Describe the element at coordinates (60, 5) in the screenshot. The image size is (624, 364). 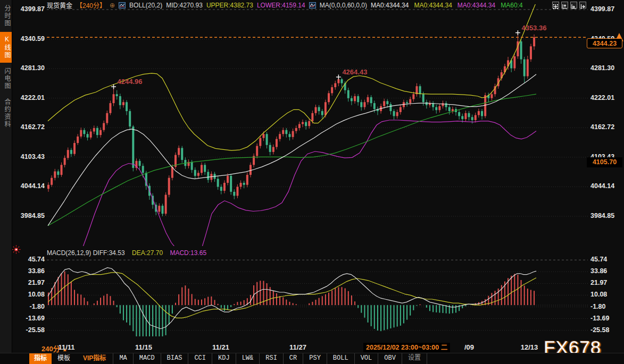
I see `symbol-name: 现货黄金` at that location.